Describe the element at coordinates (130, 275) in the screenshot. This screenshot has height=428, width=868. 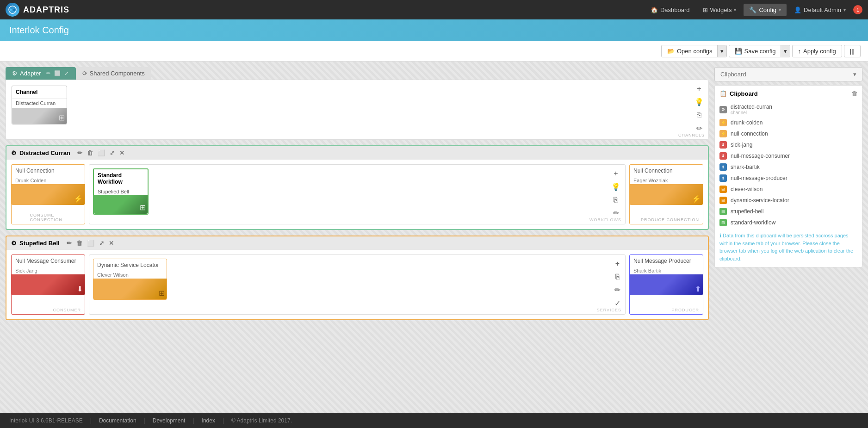
I see `service-box-name: Clever Wilson` at that location.